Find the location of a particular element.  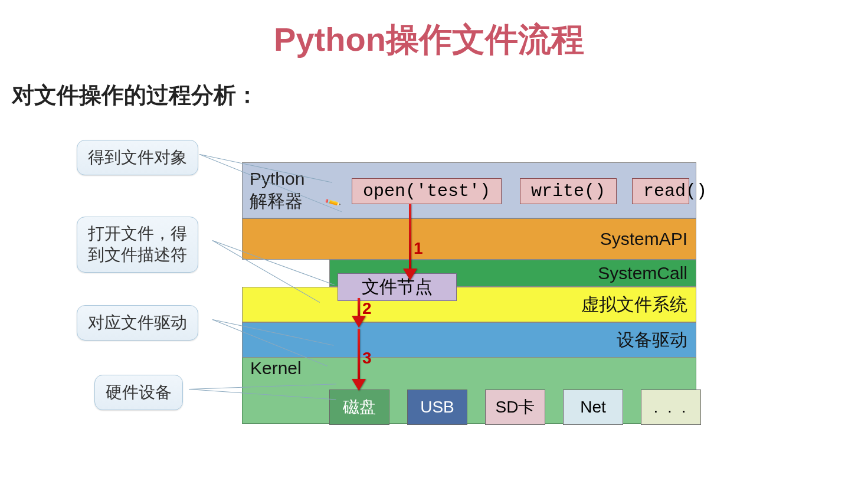

function-write: write() is located at coordinates (568, 191).